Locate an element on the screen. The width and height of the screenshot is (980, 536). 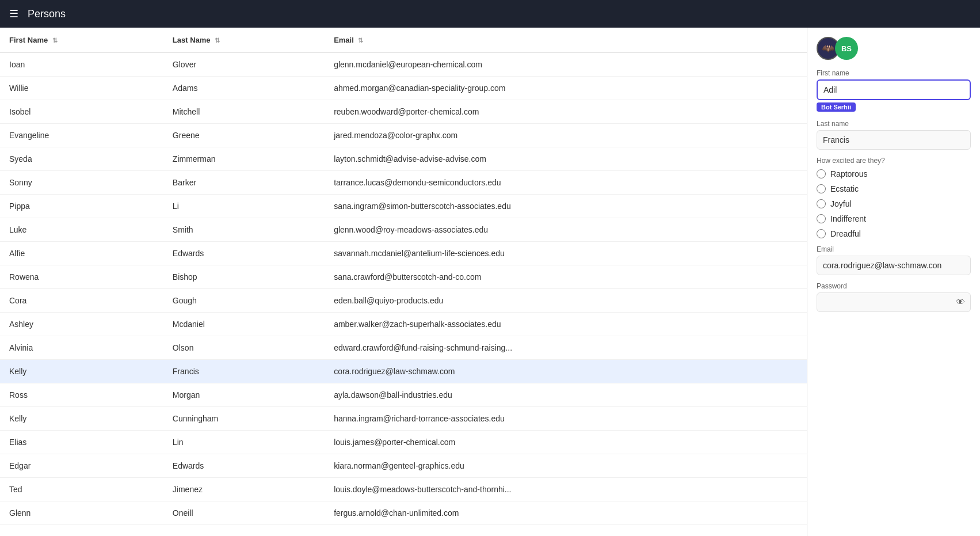
radio-ecstatic is located at coordinates (821, 189).